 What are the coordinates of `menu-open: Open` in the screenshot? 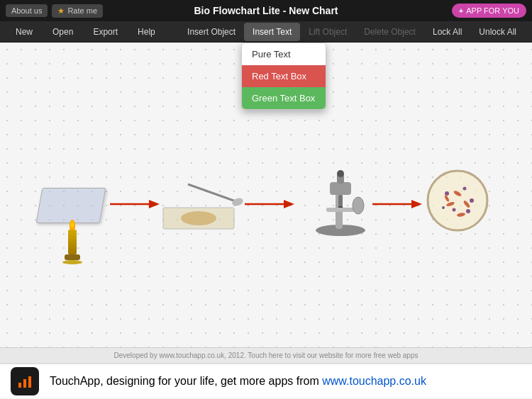 It's located at (62, 32).